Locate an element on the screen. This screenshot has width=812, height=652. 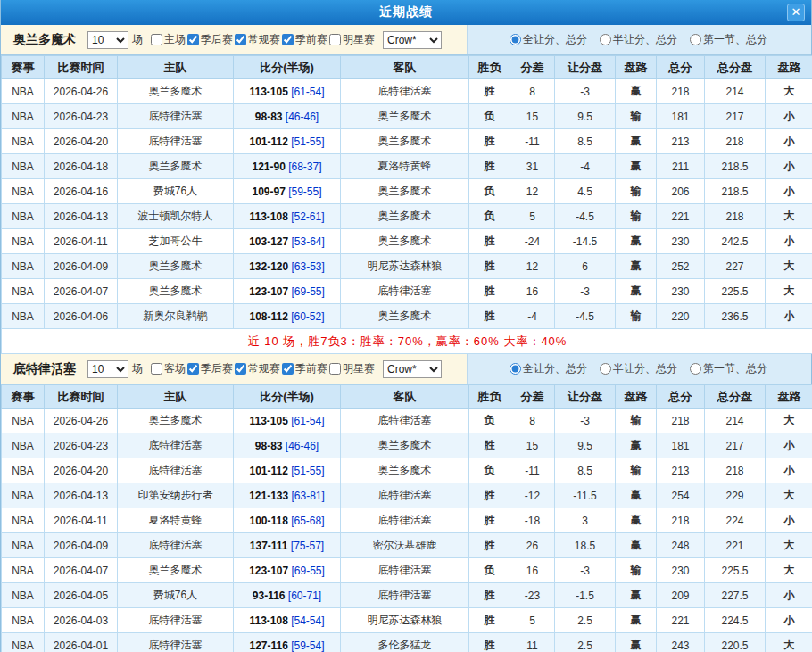
games-count-suffix: 场 is located at coordinates (137, 39).